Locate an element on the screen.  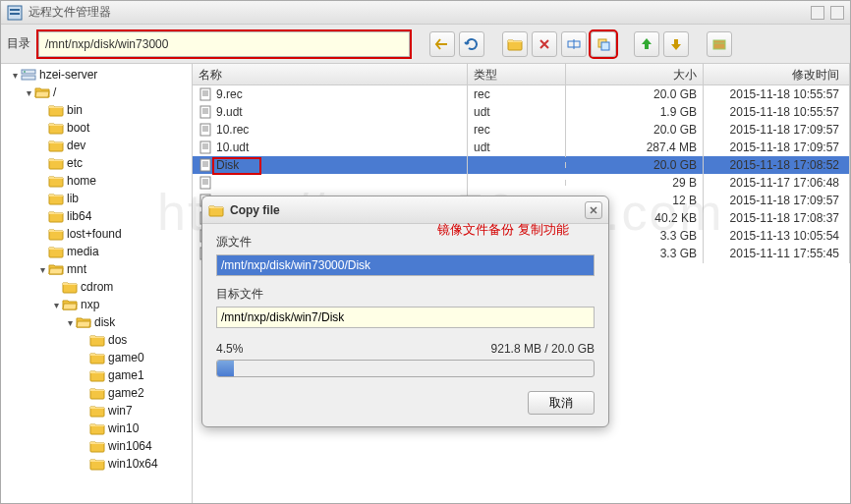
file-row: 10.udt udt 287.4 MB 2015-11-18 17:09:57 is located at coordinates (521, 147).